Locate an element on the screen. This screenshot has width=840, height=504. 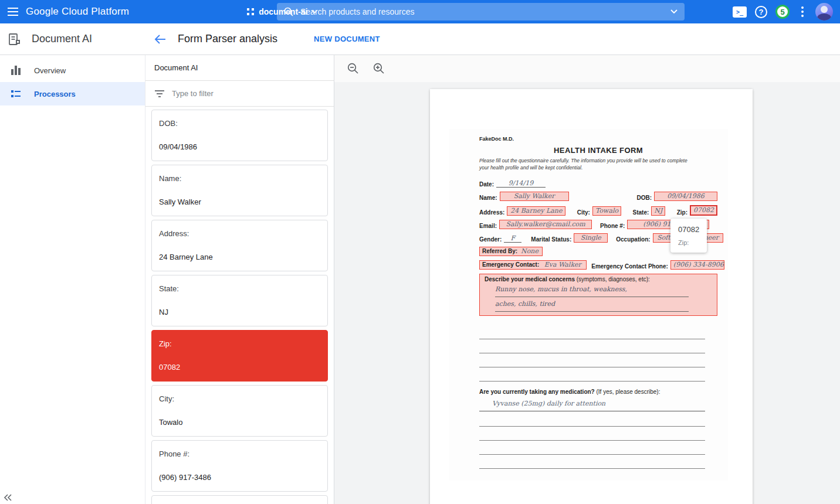
field-label: Address: is located at coordinates (239, 233).